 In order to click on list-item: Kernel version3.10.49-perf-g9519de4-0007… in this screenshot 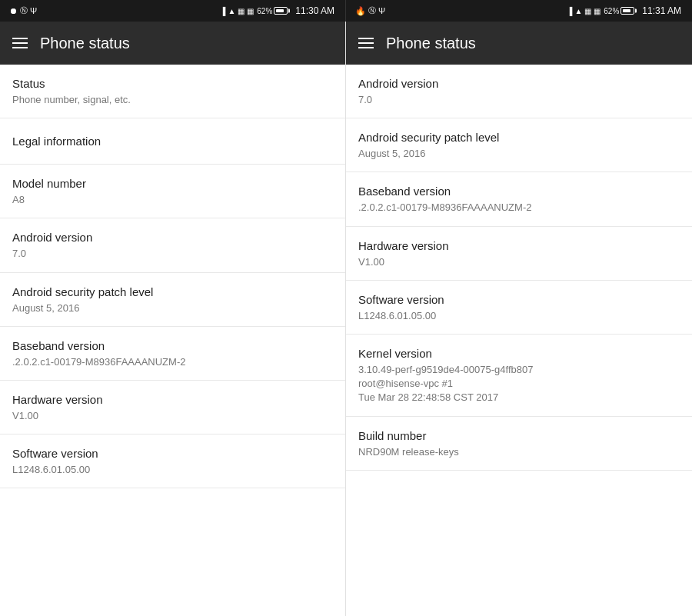, I will do `click(519, 375)`.